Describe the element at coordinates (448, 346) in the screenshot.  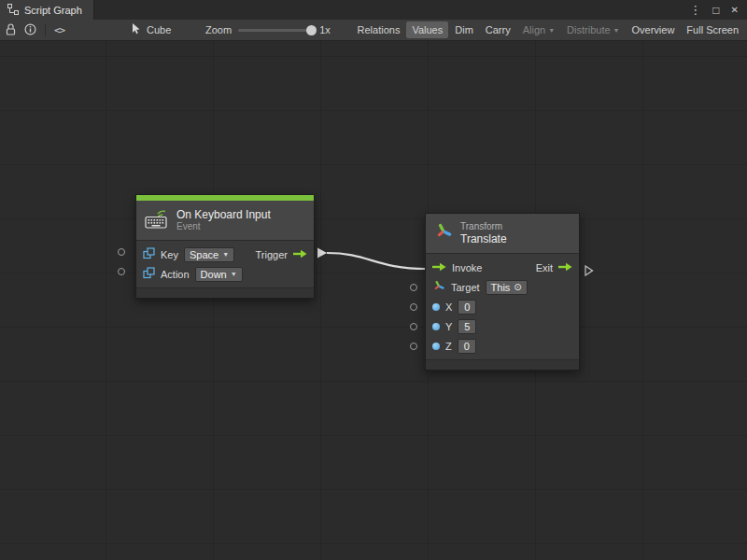
I see `z-label: Z` at that location.